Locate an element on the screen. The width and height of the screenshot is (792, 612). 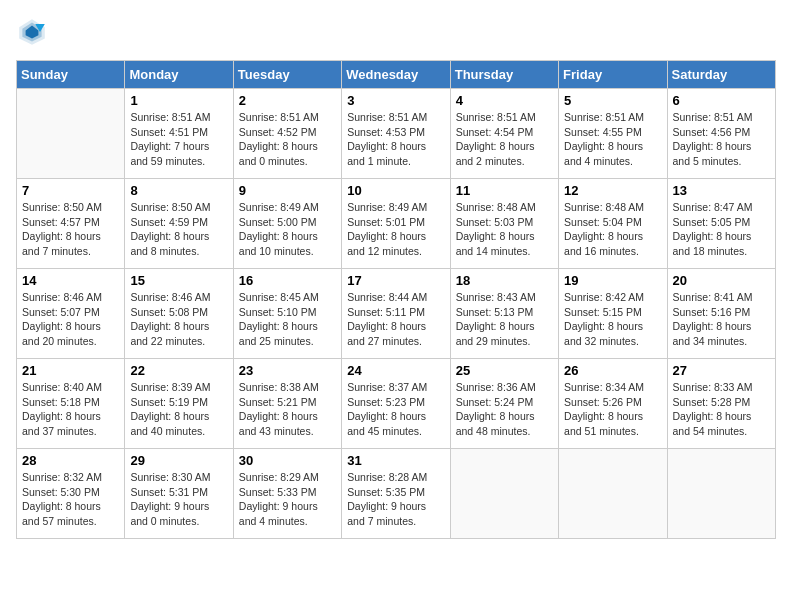
day-number: 20 is located at coordinates (722, 280).